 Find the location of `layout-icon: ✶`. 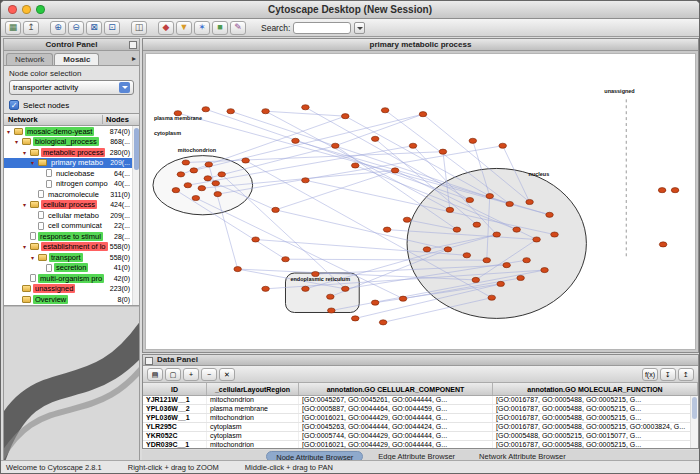

layout-icon: ✶ is located at coordinates (202, 28).